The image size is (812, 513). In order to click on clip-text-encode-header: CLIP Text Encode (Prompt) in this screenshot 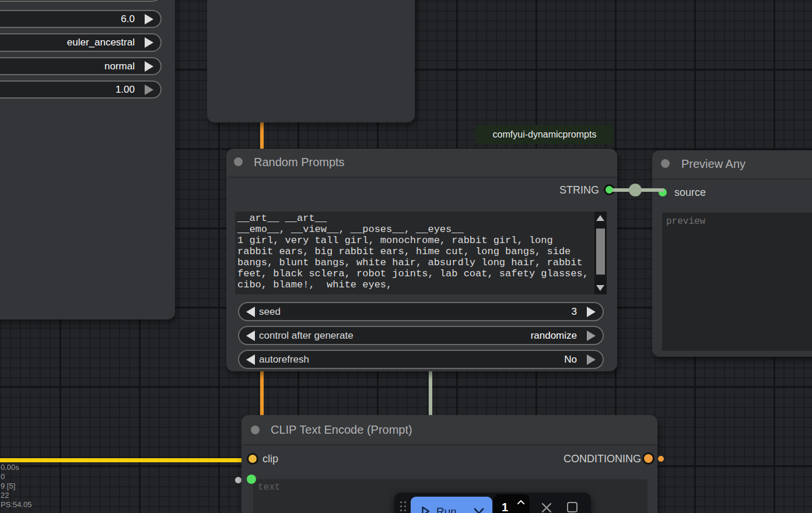, I will do `click(449, 430)`.